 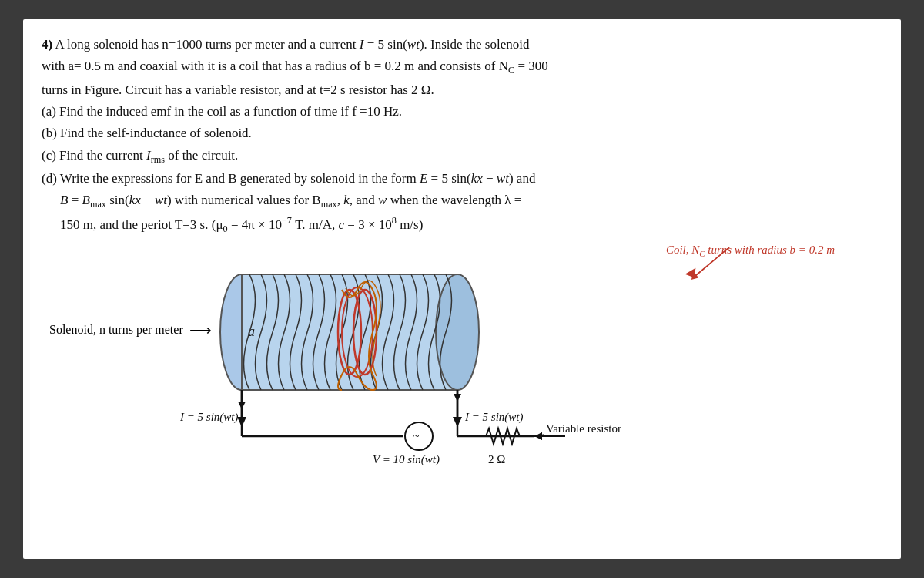 What do you see at coordinates (462, 67) in the screenshot?
I see `line2: with a= 0.5 m and coaxial with it is a c…` at bounding box center [462, 67].